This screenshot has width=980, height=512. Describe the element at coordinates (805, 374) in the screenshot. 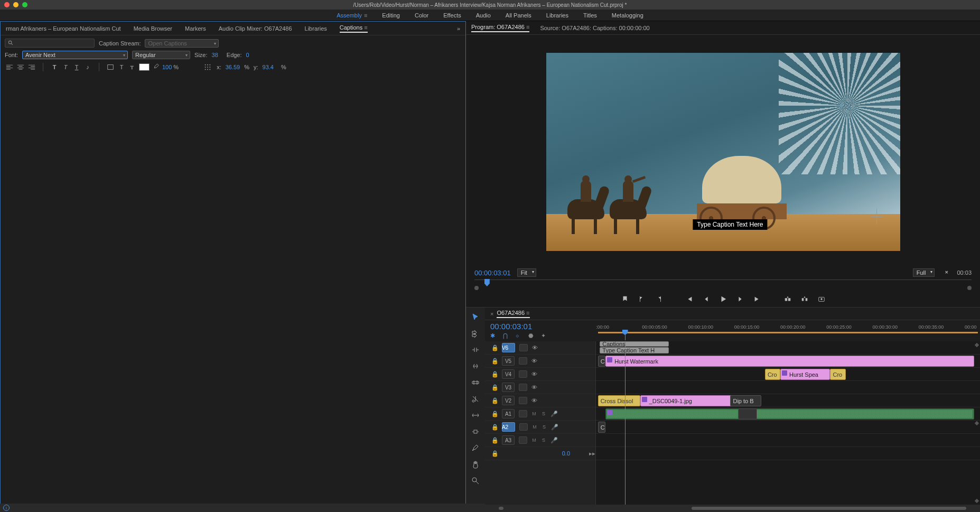

I see `clip-speaker: Hurst Spea` at that location.